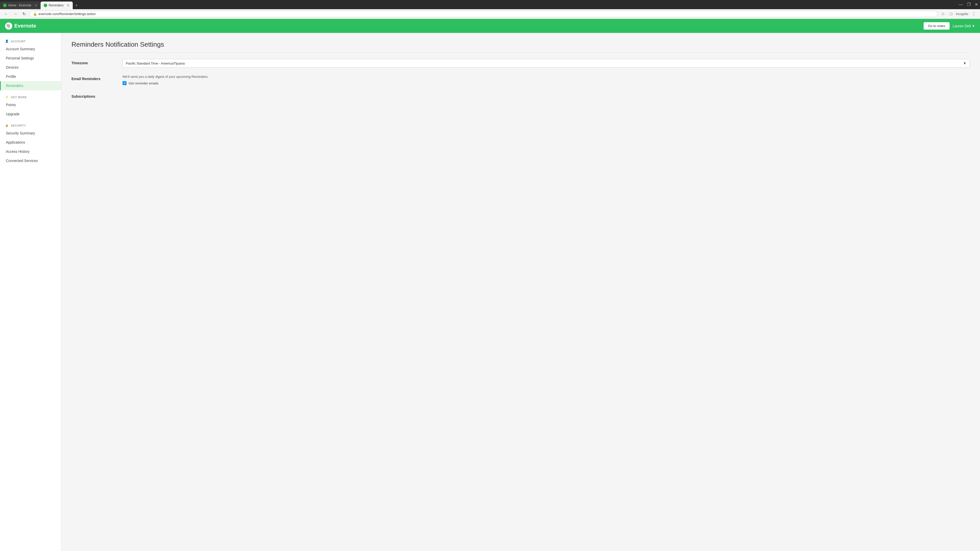 The image size is (980, 551). I want to click on address-text: evernote.com/ReminderSettings.action, so click(67, 14).